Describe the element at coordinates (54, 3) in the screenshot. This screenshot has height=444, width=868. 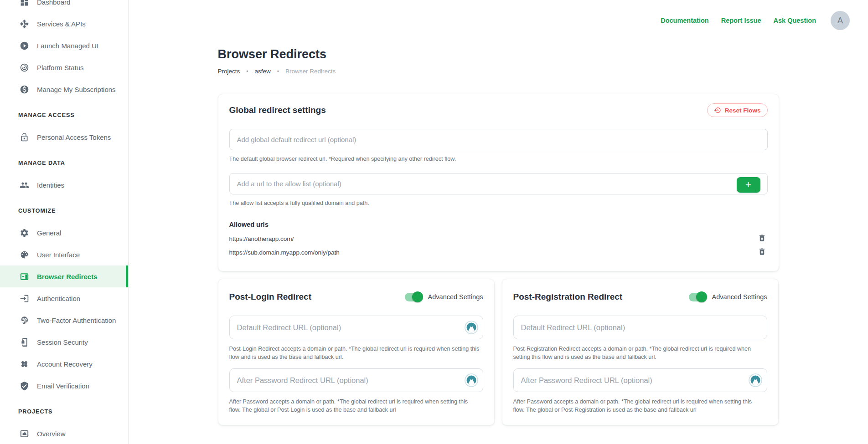
I see `sidebar-item-label: Dashboard` at that location.